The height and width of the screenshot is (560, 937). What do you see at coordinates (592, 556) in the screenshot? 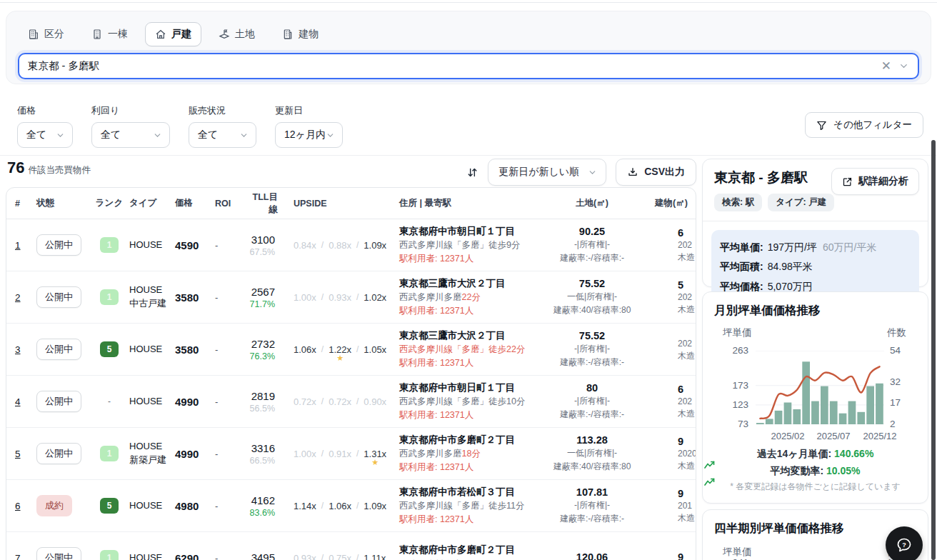
I see `land-cell: 120.06` at bounding box center [592, 556].